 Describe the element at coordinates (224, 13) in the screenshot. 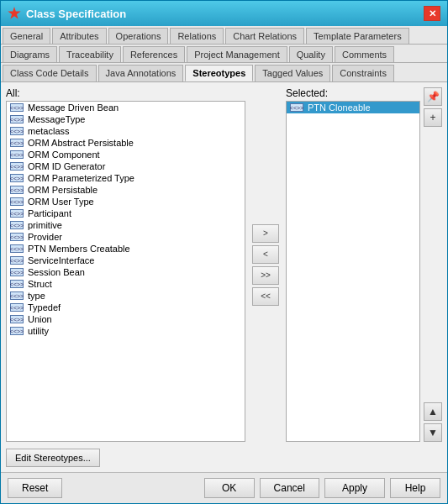

I see `title-bar: Class Specification ✕` at that location.